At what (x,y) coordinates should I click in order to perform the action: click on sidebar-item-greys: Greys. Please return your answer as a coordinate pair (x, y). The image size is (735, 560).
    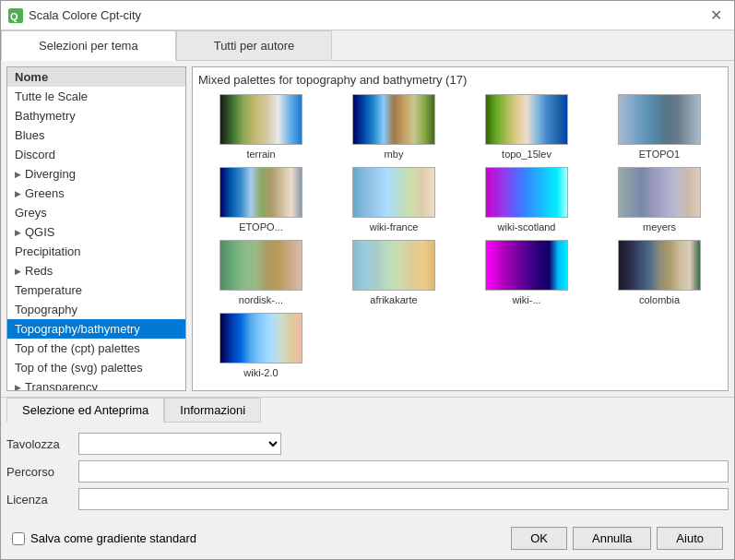
    Looking at the image, I should click on (96, 212).